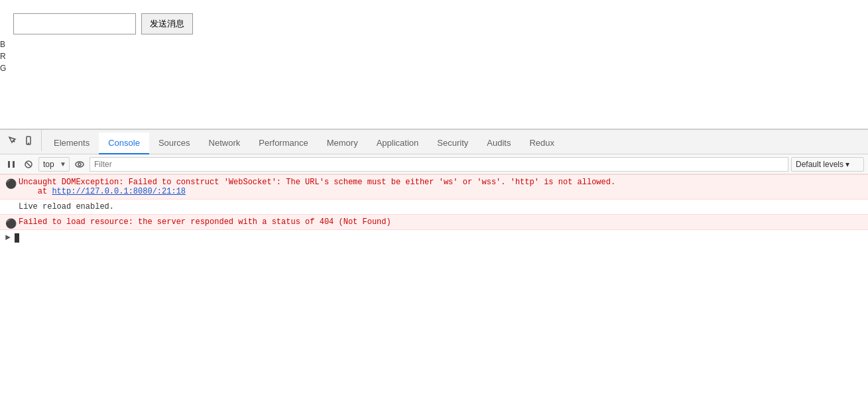  I want to click on device-toolbar-icon, so click(29, 141).